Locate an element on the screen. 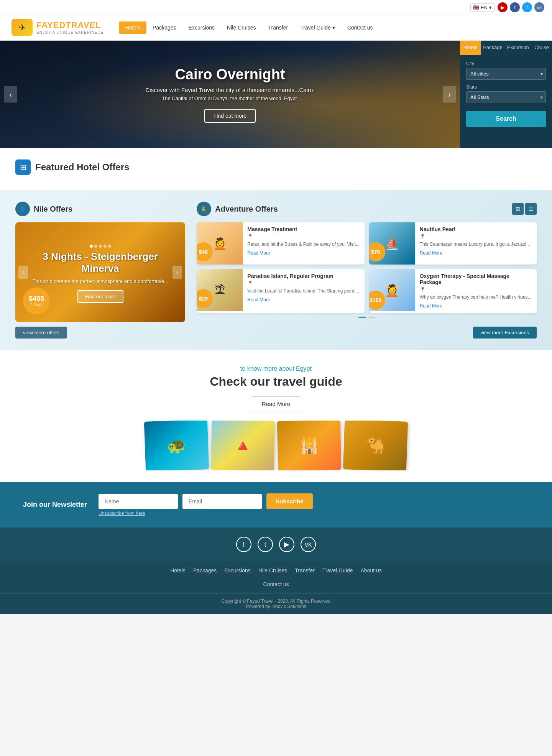 The height and width of the screenshot is (756, 552). hero-title: Cairo Overnight is located at coordinates (230, 74).